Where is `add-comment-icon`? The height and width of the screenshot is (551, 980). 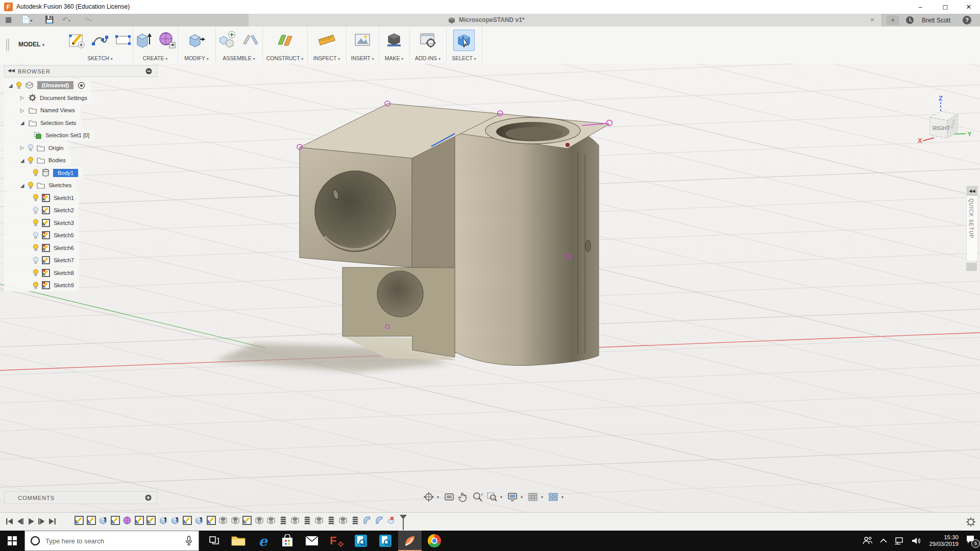 add-comment-icon is located at coordinates (148, 498).